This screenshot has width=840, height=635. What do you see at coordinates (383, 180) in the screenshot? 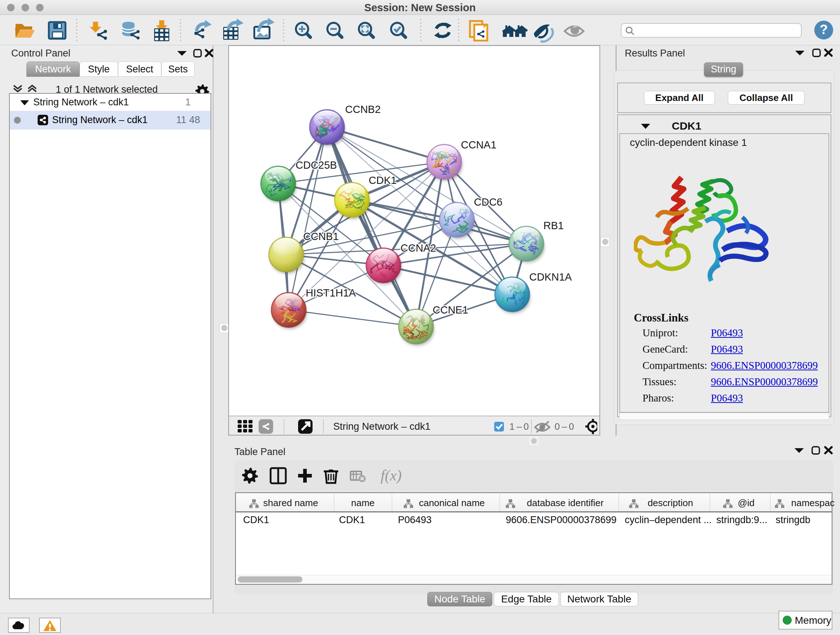
I see `svg-text: CDK1` at bounding box center [383, 180].